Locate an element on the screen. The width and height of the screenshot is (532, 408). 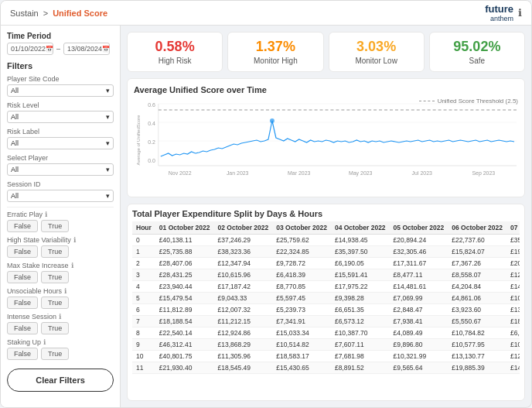
table-cell: £2,848.47 is located at coordinates (419, 310).